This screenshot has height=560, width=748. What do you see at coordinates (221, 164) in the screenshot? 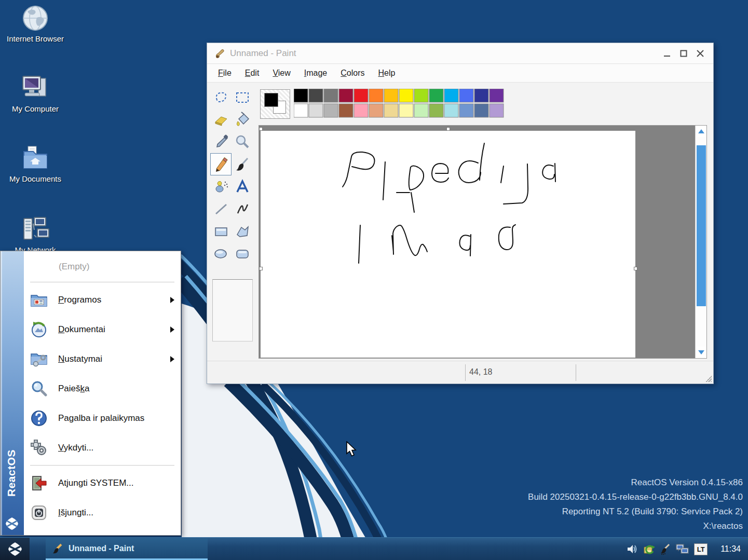
I see `tool-pencil` at bounding box center [221, 164].